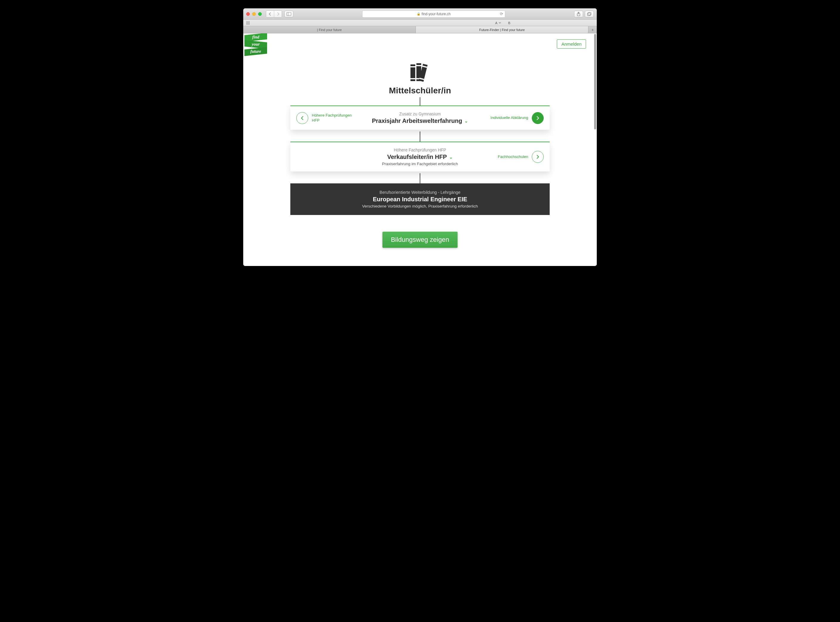 This screenshot has width=840, height=622. What do you see at coordinates (420, 90) in the screenshot?
I see `hero-title: Mittelschüler/in` at bounding box center [420, 90].